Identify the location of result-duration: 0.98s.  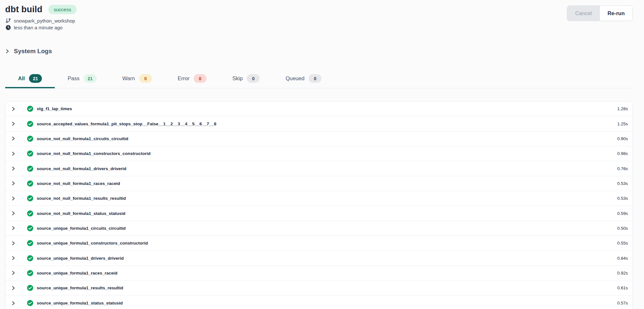
(622, 153).